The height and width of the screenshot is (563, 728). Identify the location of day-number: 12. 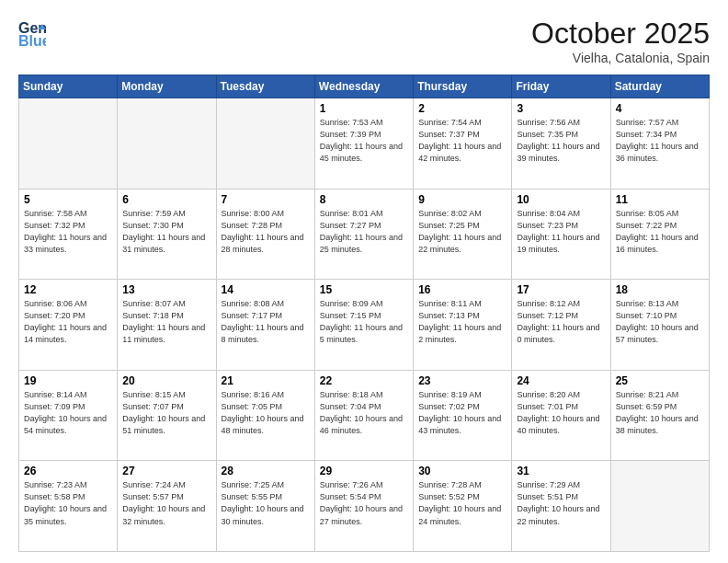
(68, 290).